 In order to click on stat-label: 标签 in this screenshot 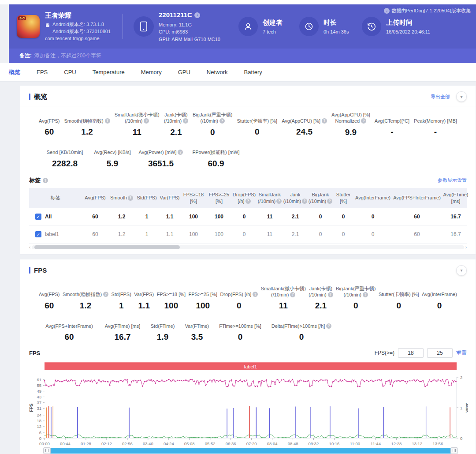, I will do `click(56, 198)`.